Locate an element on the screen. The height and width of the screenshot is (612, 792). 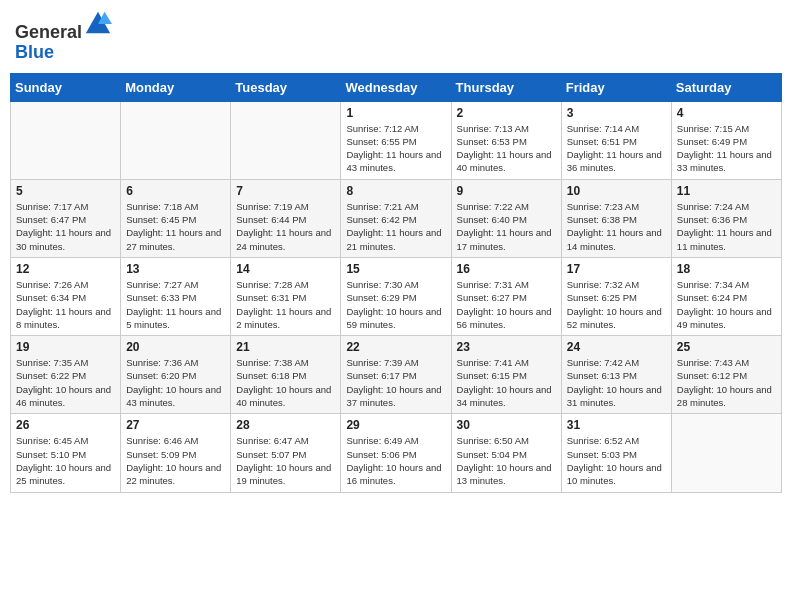
day-number: 8 is located at coordinates (396, 191).